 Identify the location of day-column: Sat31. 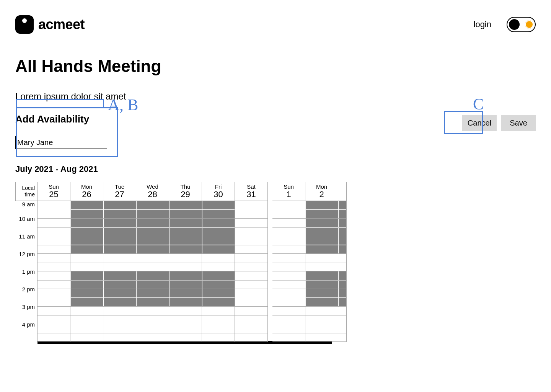
(251, 262).